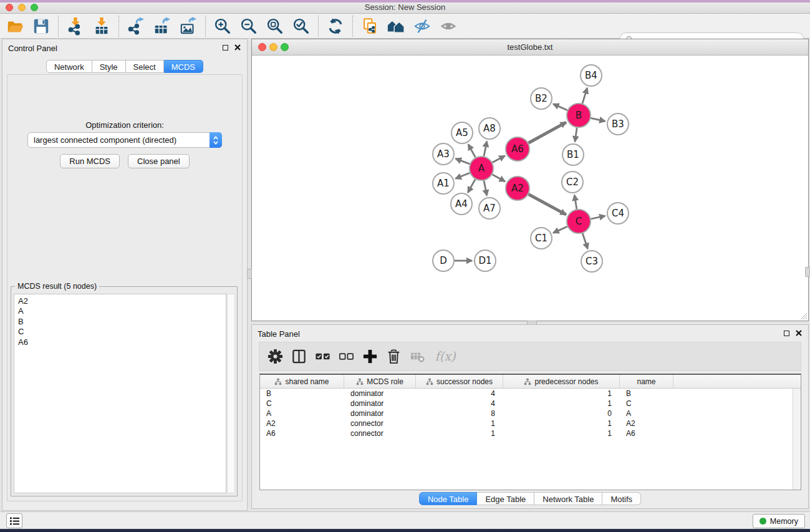  What do you see at coordinates (9, 7) in the screenshot?
I see `close-window-button` at bounding box center [9, 7].